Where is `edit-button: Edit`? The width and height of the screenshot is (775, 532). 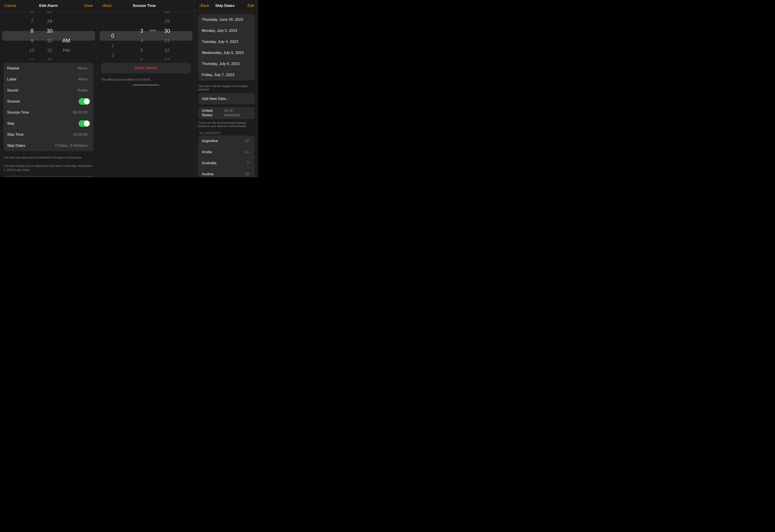 edit-button: Edit is located at coordinates (248, 6).